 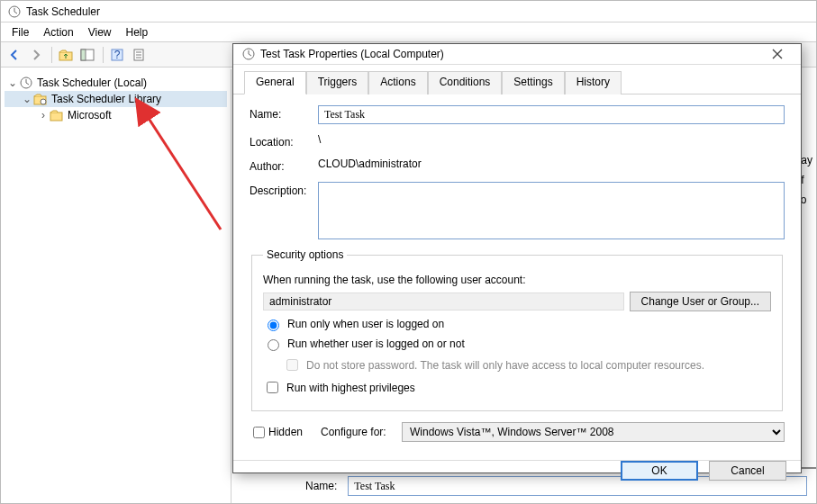 I want to click on tab-settings: Settings, so click(x=533, y=83).